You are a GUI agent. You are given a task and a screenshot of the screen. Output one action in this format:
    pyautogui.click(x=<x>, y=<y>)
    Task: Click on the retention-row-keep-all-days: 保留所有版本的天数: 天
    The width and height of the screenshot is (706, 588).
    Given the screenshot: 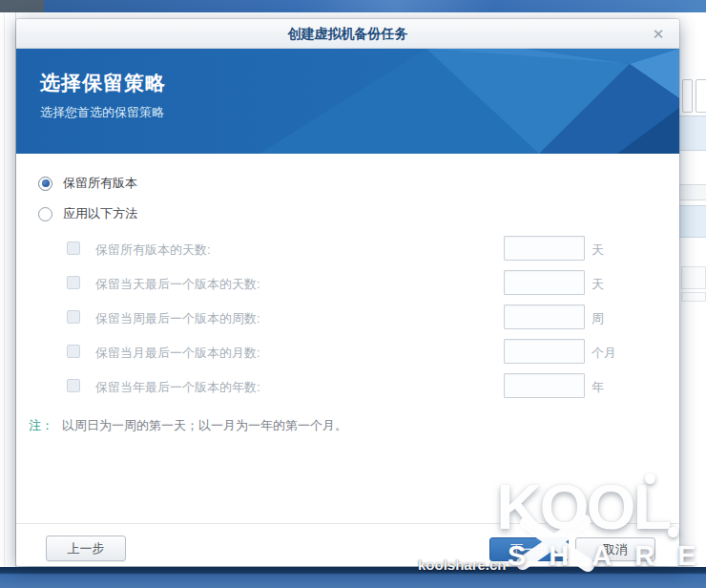 What is the action you would take?
    pyautogui.click(x=347, y=248)
    